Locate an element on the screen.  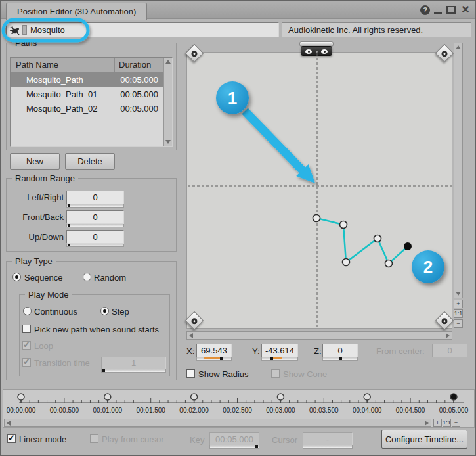
key-label: Key is located at coordinates (197, 440).